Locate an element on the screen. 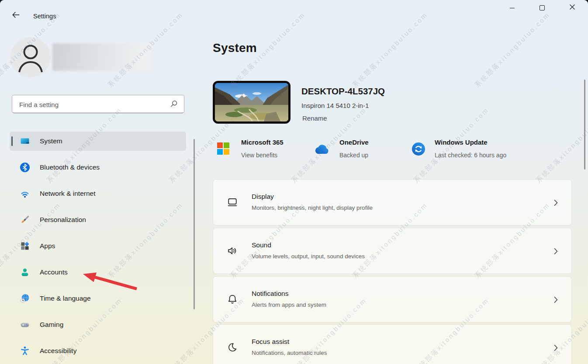 The width and height of the screenshot is (588, 364). user-avatar-icon is located at coordinates (31, 57).